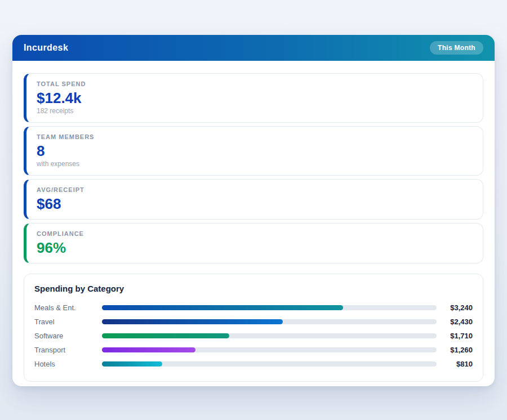  What do you see at coordinates (68, 307) in the screenshot?
I see `category-label: Meals & Ent.` at bounding box center [68, 307].